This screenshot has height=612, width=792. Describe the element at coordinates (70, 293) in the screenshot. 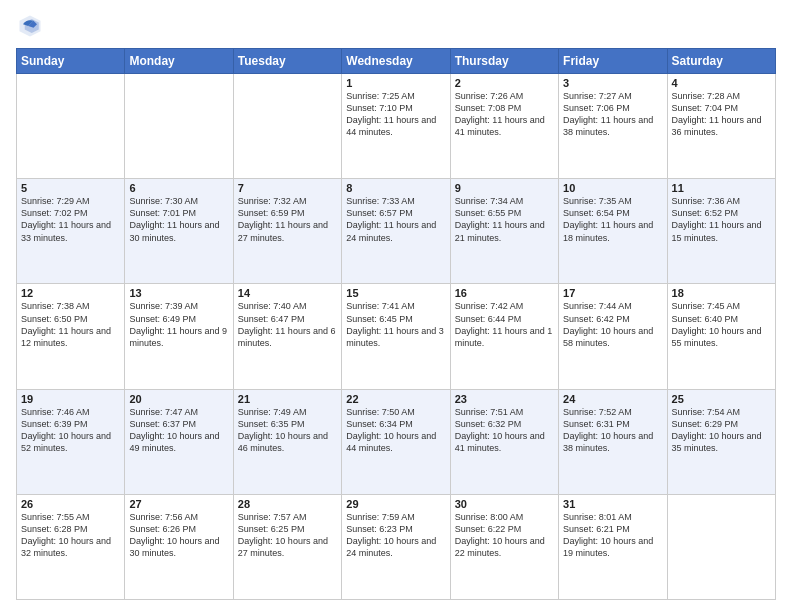

I see `day-number: 12` at that location.